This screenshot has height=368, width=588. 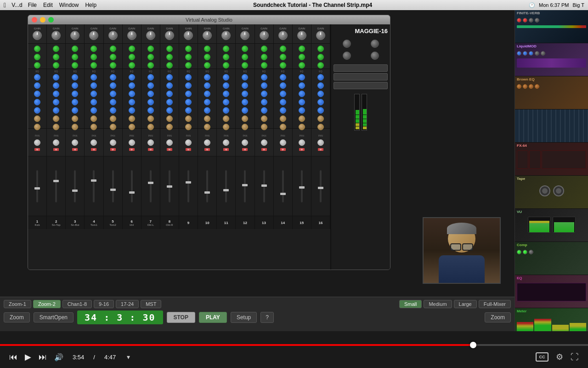 I want to click on webcam-overlay, so click(x=462, y=250).